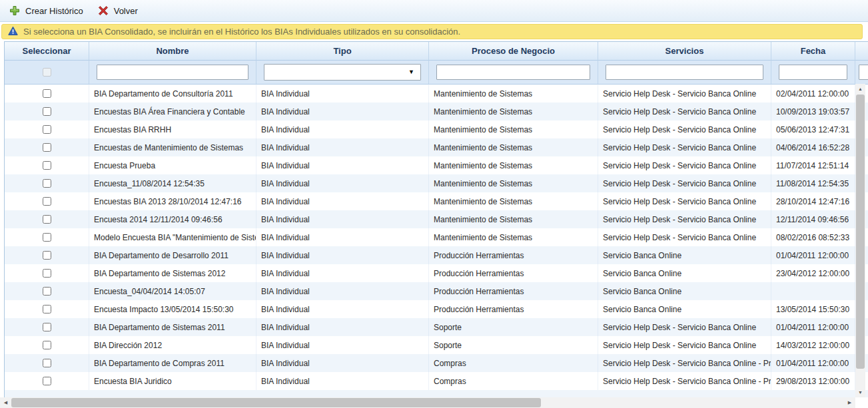  What do you see at coordinates (861, 89) in the screenshot?
I see `scroll-up-icon: ▲` at bounding box center [861, 89].